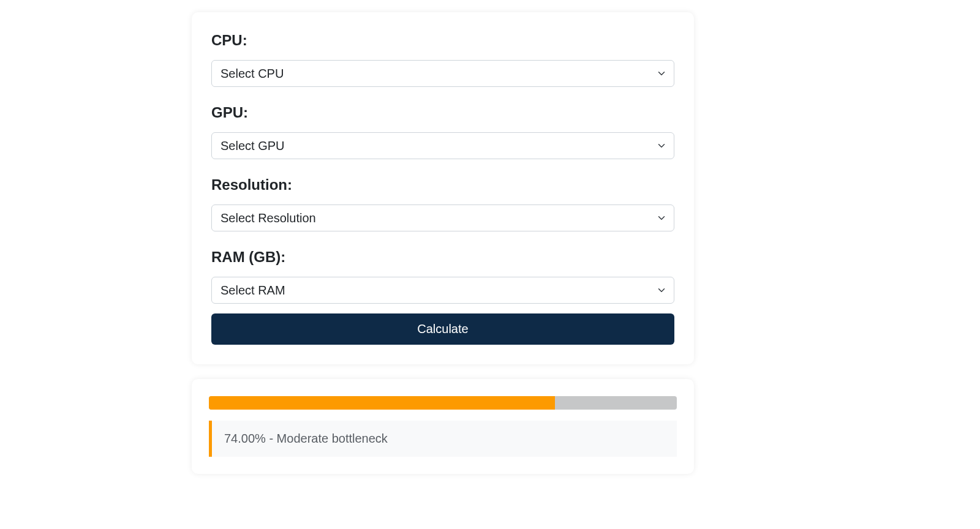 The width and height of the screenshot is (980, 529). I want to click on cpu-group: CPU: Select CPU, so click(443, 66).